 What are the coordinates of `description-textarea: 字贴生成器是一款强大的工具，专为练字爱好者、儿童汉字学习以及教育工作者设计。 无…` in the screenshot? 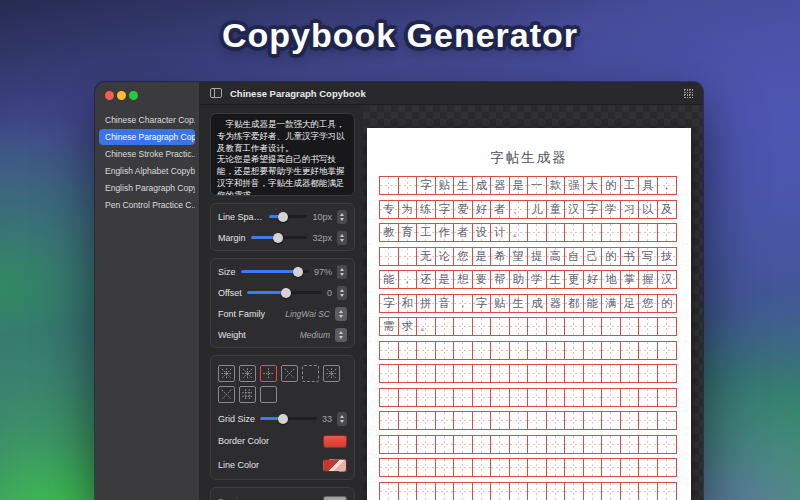 It's located at (282, 154).